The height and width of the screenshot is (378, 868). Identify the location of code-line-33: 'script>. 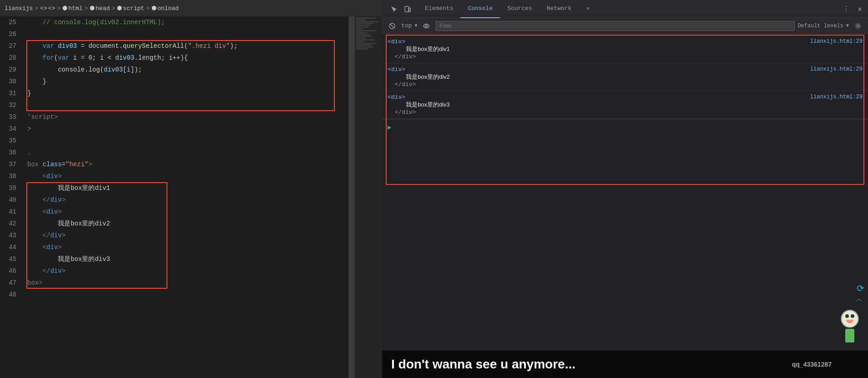
(186, 117).